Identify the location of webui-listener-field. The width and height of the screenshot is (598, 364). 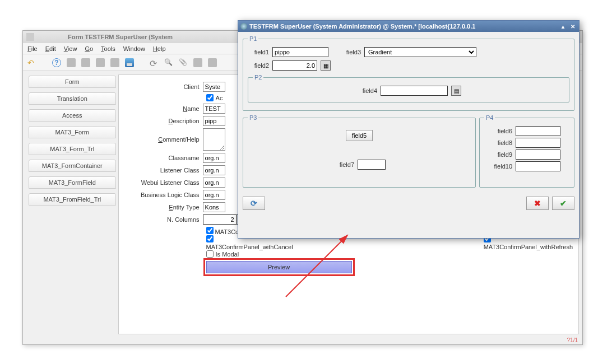
(214, 183).